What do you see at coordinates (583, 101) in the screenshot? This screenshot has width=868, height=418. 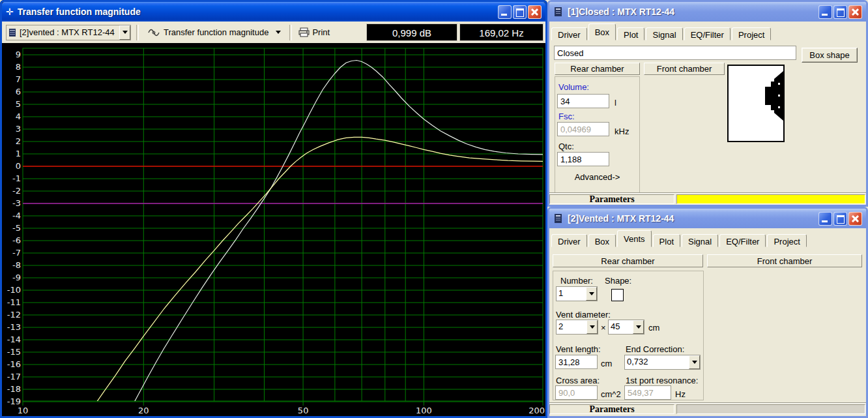 I see `volume-input` at bounding box center [583, 101].